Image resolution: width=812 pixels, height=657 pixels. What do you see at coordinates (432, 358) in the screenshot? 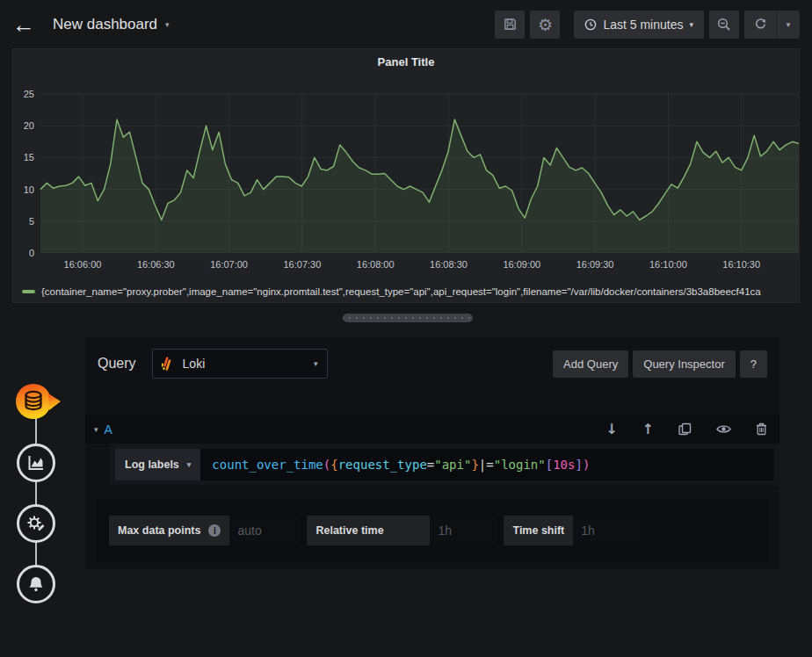
I see `query-header: Query Loki ▾ Add Query Query Inspector ?` at bounding box center [432, 358].